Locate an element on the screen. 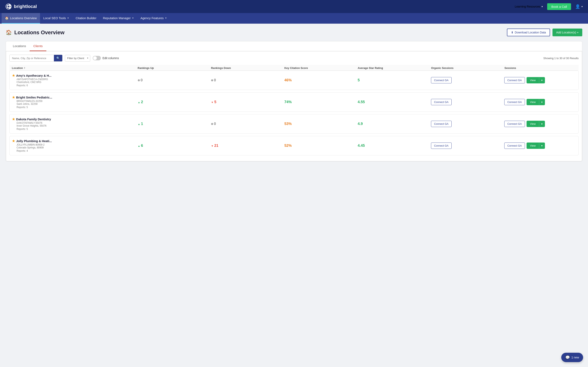  home-icon: 🏠 is located at coordinates (7, 18).